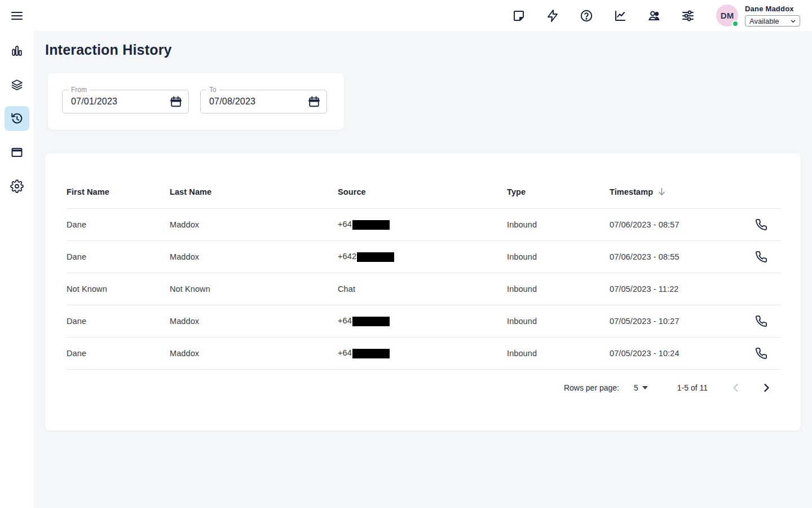  What do you see at coordinates (17, 119) in the screenshot?
I see `sidebar-item-interaction-history` at bounding box center [17, 119].